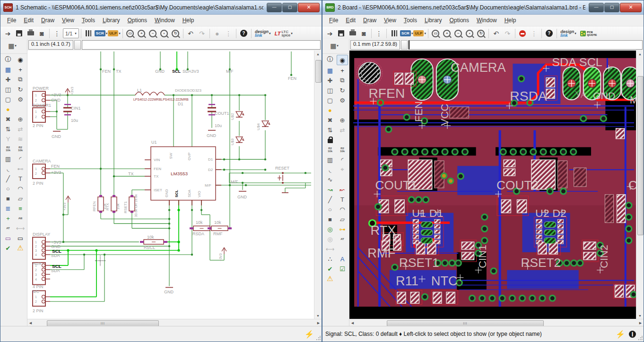 This screenshot has width=644, height=342. What do you see at coordinates (334, 46) in the screenshot?
I see `grid-settings-button: ▦▾` at bounding box center [334, 46].